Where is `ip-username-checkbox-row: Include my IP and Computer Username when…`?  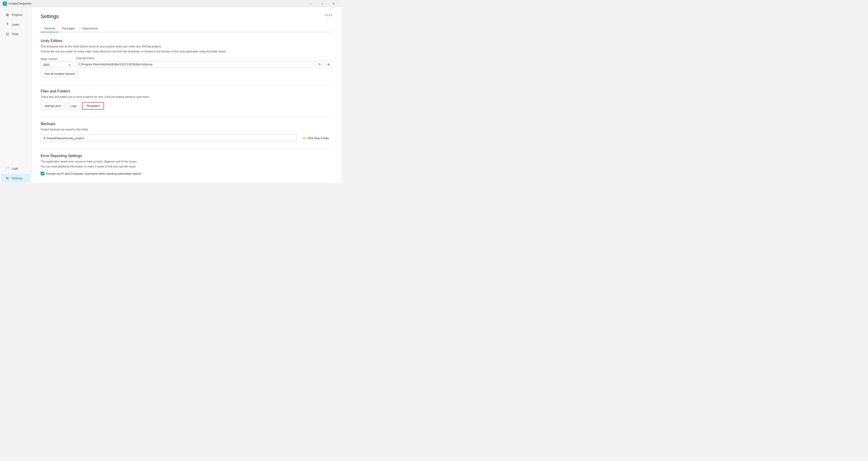
ip-username-checkbox-row: Include my IP and Computer Username when… is located at coordinates (187, 174).